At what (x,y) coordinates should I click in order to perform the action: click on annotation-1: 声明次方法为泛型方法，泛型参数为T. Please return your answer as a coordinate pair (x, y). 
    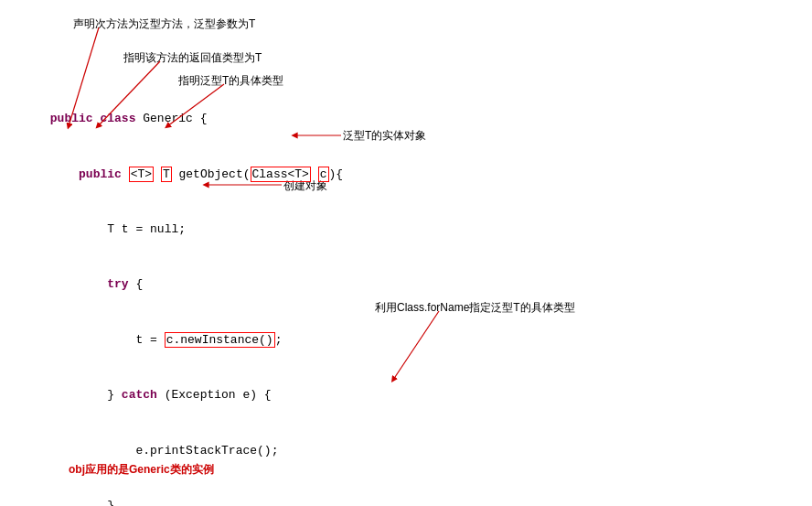
    Looking at the image, I should click on (165, 24).